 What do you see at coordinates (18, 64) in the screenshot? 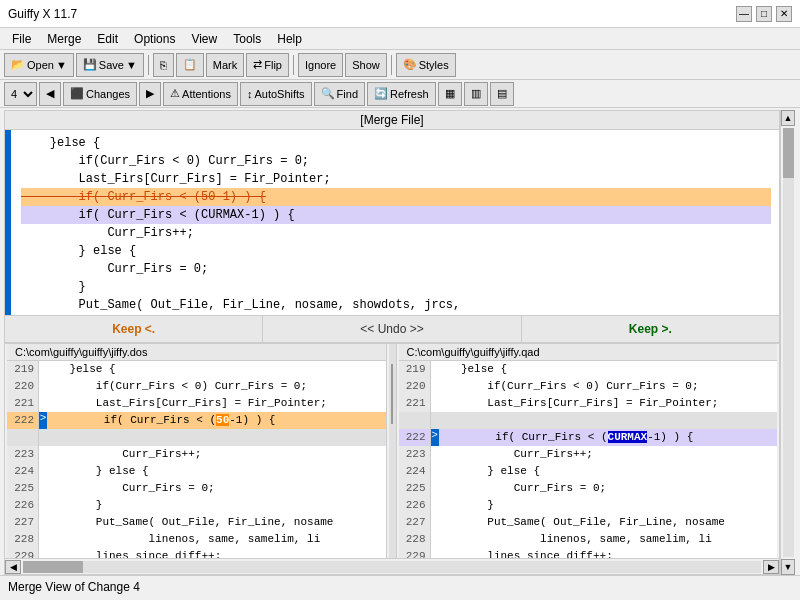
I see `folder-icon: 📂` at bounding box center [18, 64].